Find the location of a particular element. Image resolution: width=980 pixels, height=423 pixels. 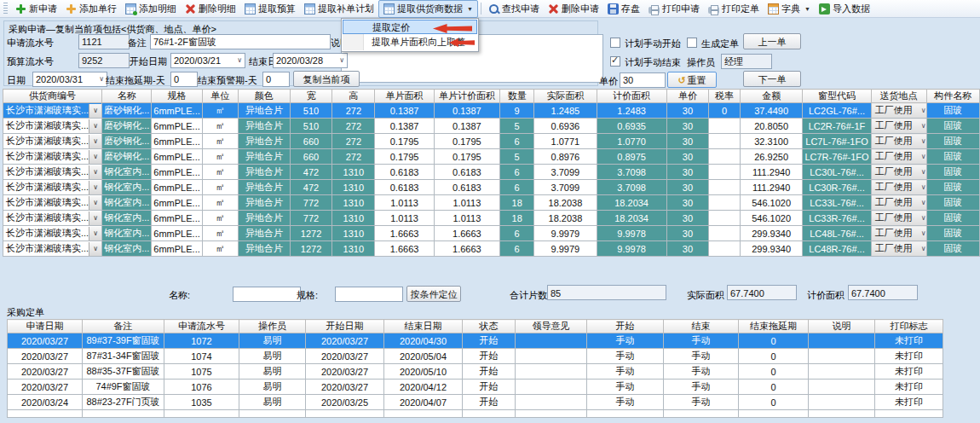

cell: 111.2940 is located at coordinates (771, 172).